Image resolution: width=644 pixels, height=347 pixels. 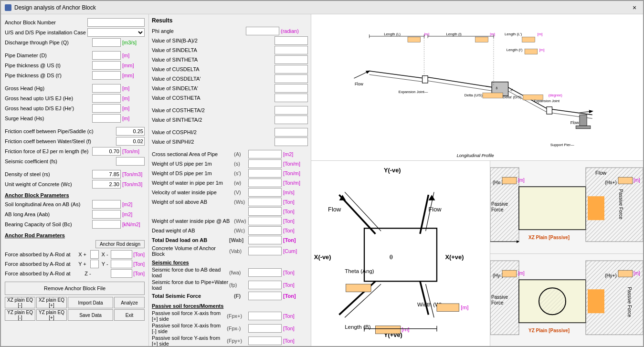 I want to click on sin-theta-label: Value of SINTHETA, so click(x=213, y=60).